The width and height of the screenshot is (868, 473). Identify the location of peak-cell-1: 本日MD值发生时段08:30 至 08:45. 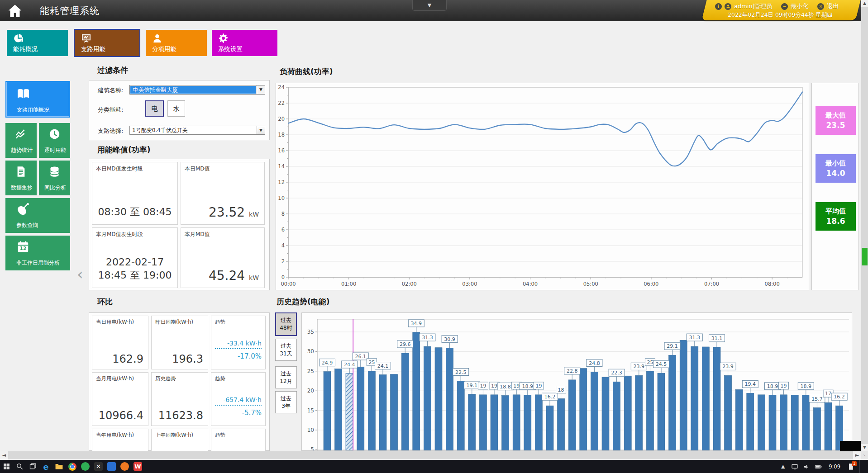
(135, 194).